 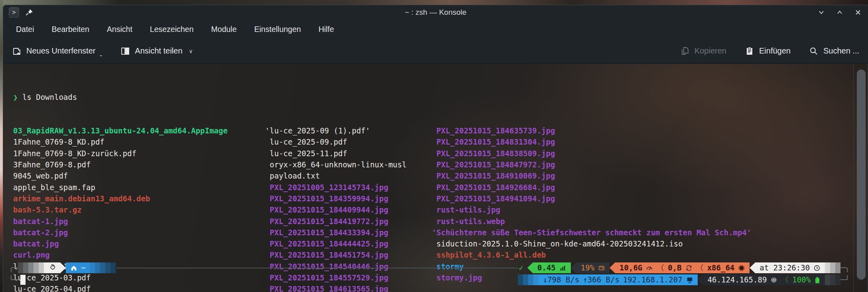 I want to click on file-row: 3Fahne_0769-8.pdforyx-x86_64-unknown-lin…, so click(x=428, y=165).